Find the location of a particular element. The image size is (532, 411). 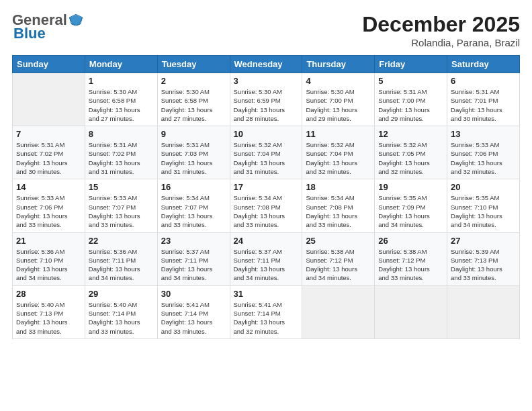

col-thursday: Thursday is located at coordinates (339, 64).